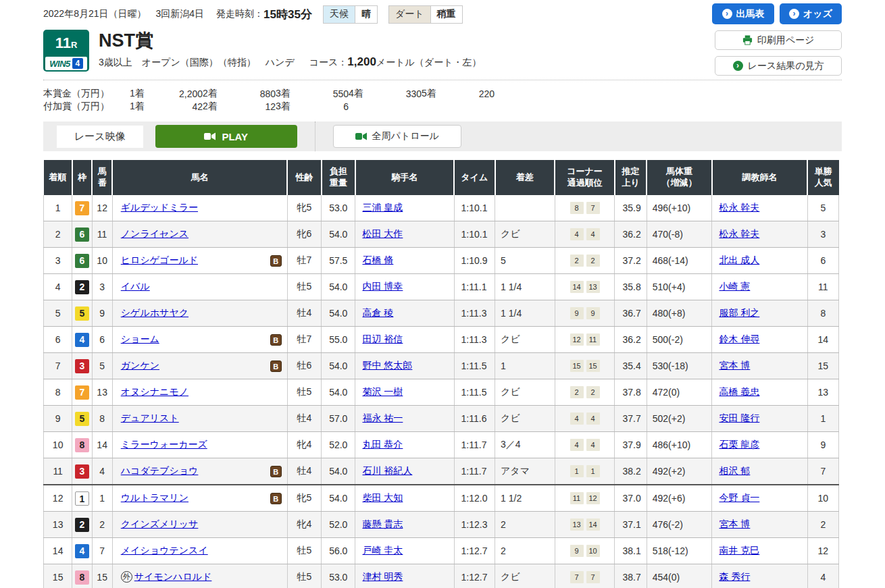 The width and height of the screenshot is (885, 588). What do you see at coordinates (474, 366) in the screenshot?
I see `time-cell: 1:11.5` at bounding box center [474, 366].